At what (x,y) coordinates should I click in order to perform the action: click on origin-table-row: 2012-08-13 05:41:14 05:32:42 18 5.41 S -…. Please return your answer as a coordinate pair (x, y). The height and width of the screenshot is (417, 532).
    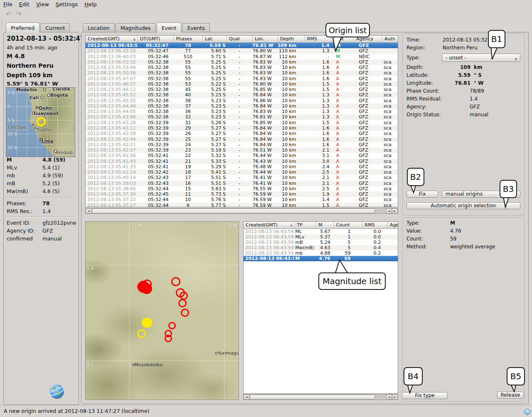
    Looking at the image, I should click on (242, 172).